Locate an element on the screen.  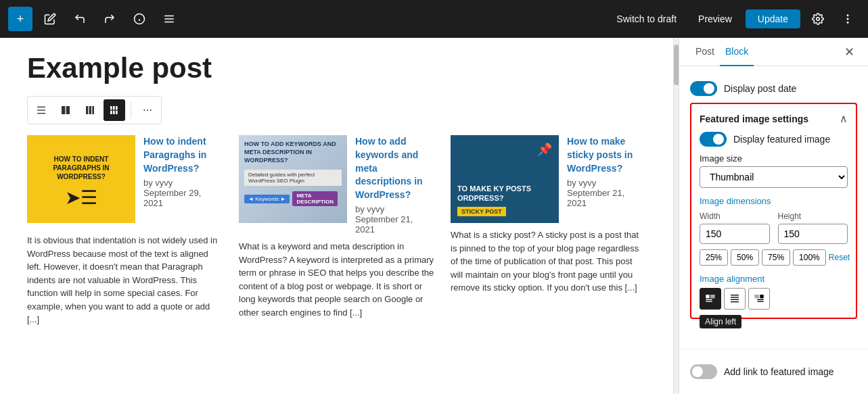
percent-50-button: 50% is located at coordinates (745, 257).